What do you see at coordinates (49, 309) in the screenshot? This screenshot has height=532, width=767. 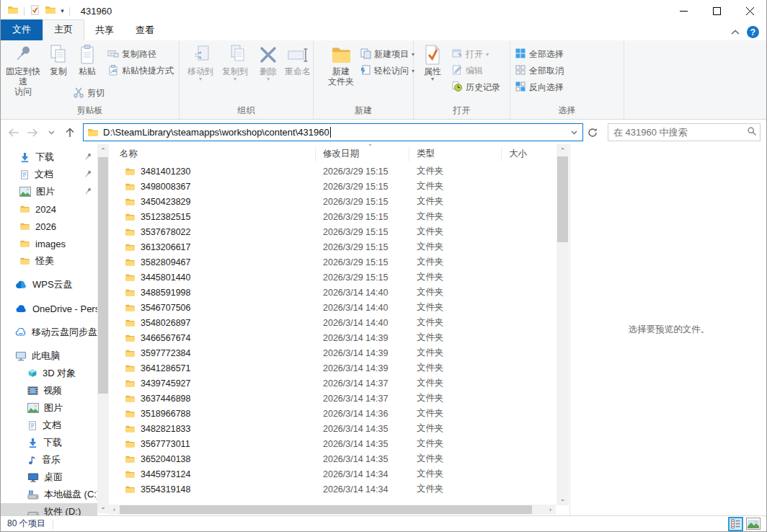 I see `sidebar-item: OneDrive - Perso` at bounding box center [49, 309].